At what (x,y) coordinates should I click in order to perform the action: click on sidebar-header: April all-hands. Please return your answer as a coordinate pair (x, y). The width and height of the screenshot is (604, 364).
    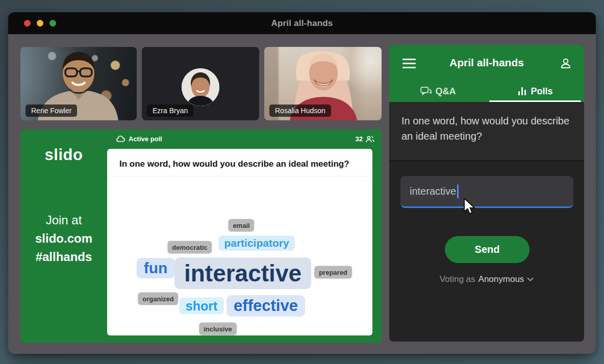
    Looking at the image, I should click on (487, 63).